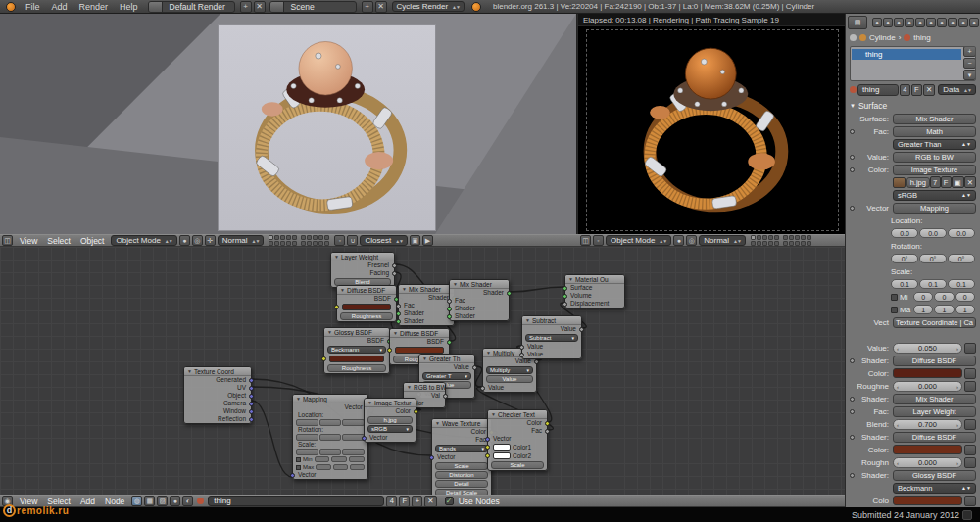 The height and width of the screenshot is (522, 980). Describe the element at coordinates (327, 127) in the screenshot. I see `camera-view-frame` at that location.